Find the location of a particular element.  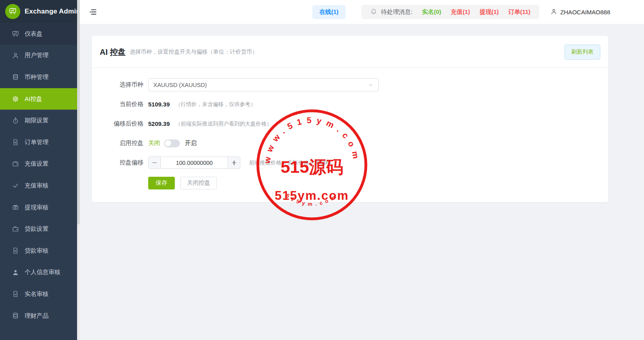

offset-input is located at coordinates (194, 163).